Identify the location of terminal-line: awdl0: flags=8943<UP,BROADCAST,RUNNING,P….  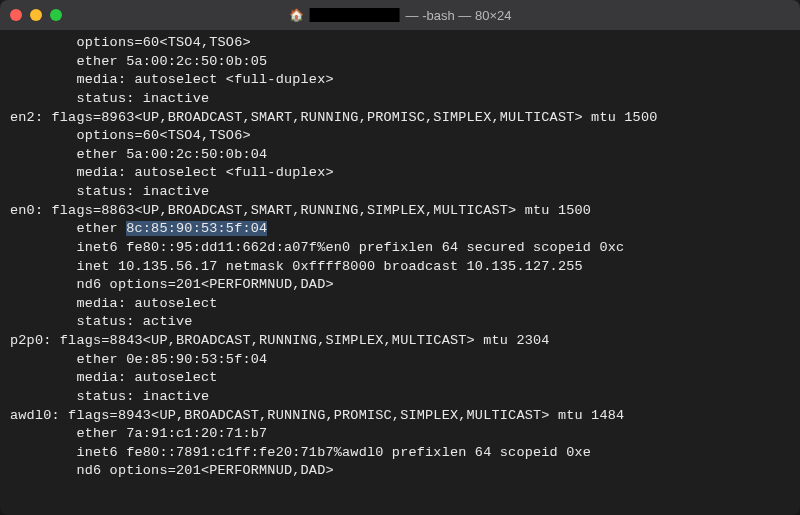
(400, 416).